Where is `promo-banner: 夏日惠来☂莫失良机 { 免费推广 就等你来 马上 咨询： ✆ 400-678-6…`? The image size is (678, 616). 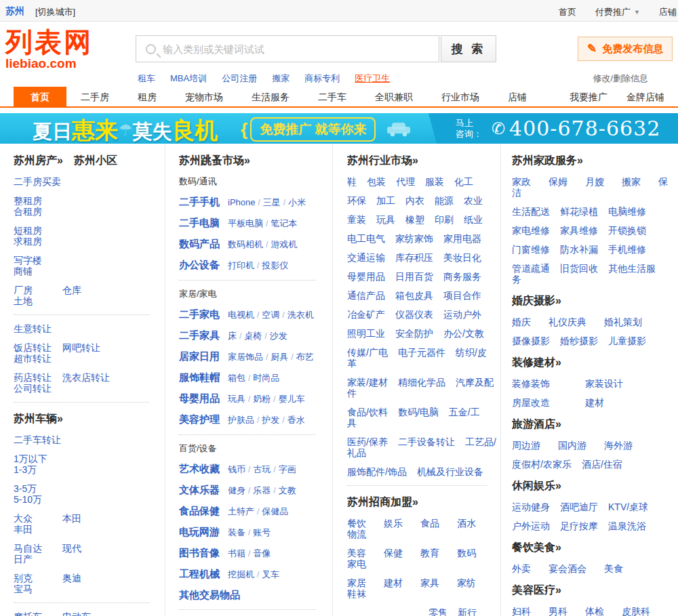 promo-banner: 夏日惠来☂莫失良机 { 免费推广 就等你来 马上 咨询： ✆ 400-678-6… is located at coordinates (339, 129).